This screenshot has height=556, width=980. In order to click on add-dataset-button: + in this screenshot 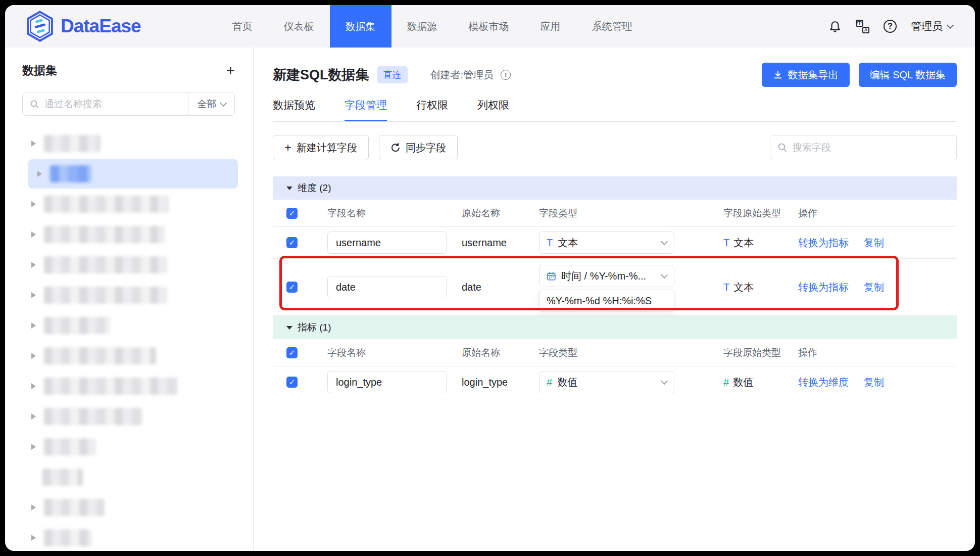, I will do `click(230, 71)`.